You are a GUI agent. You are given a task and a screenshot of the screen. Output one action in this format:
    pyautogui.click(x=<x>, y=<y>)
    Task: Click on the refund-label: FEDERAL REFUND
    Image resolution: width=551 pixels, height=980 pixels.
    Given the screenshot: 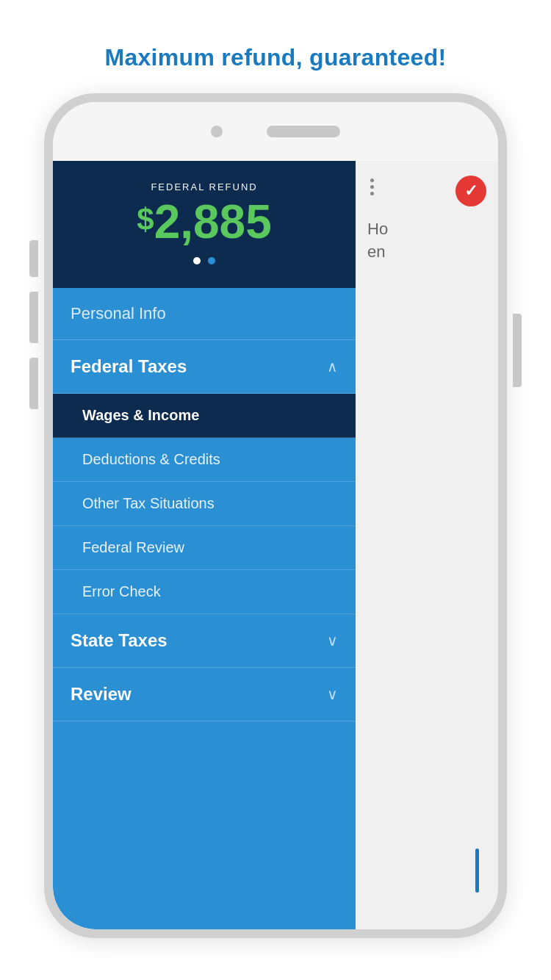 What is the action you would take?
    pyautogui.click(x=204, y=187)
    